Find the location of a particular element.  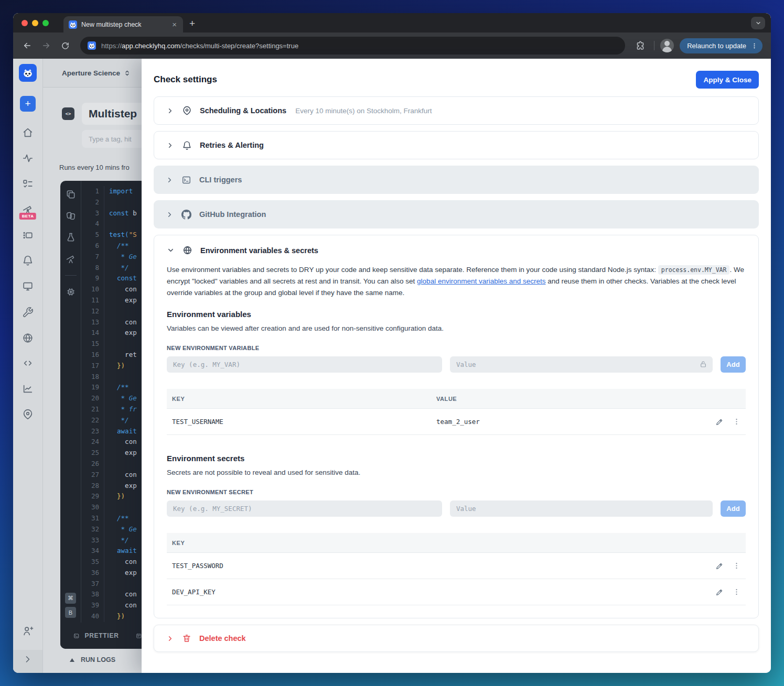

code-editor: 1import2 3const b4 5test("S6 /**7 * Ge8 … is located at coordinates (101, 415).